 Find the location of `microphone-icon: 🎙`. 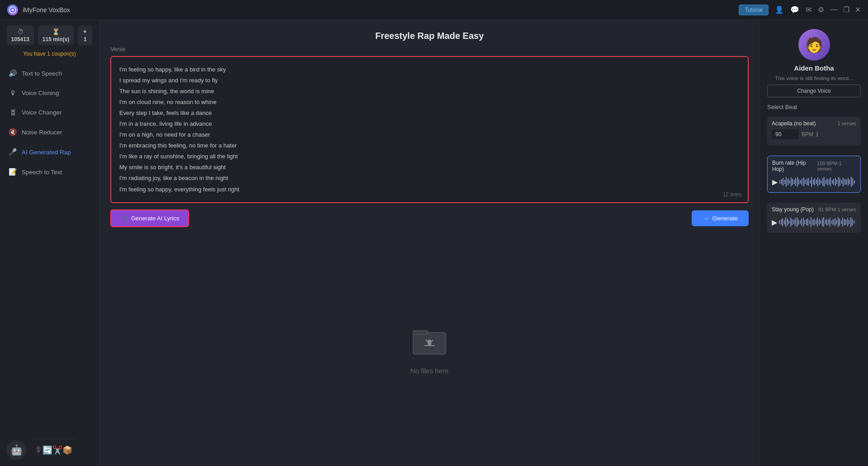

microphone-icon: 🎙 is located at coordinates (38, 450).